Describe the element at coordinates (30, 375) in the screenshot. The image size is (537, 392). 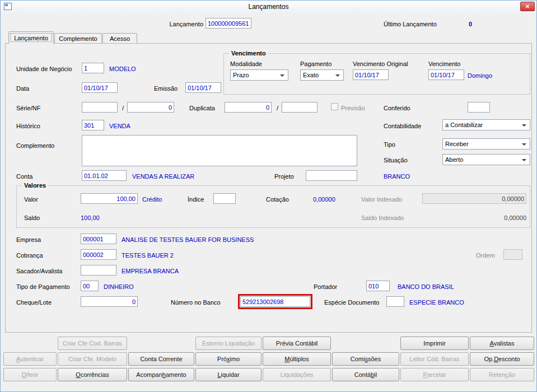
I see `button-diferir: Diferir` at that location.